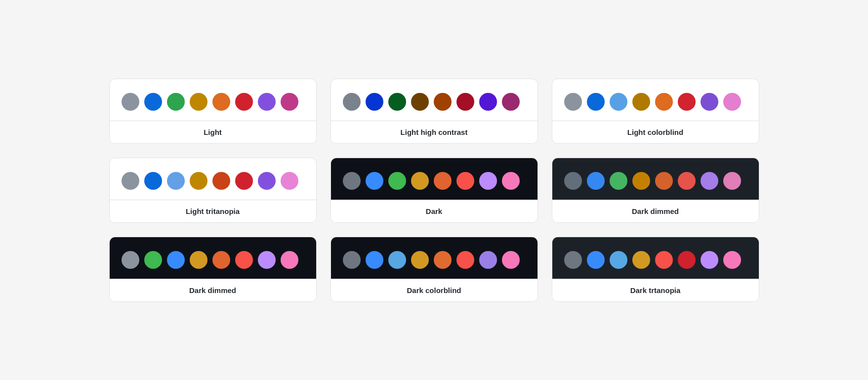  What do you see at coordinates (434, 190) in the screenshot?
I see `theme-card-dark: Dark` at bounding box center [434, 190].